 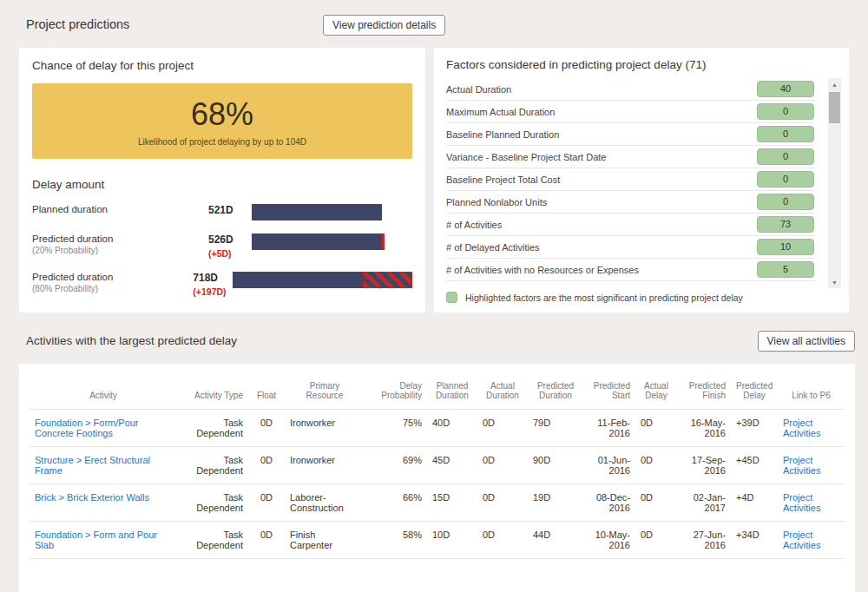 What do you see at coordinates (222, 115) in the screenshot?
I see `delay-chance-percent: 68%` at bounding box center [222, 115].